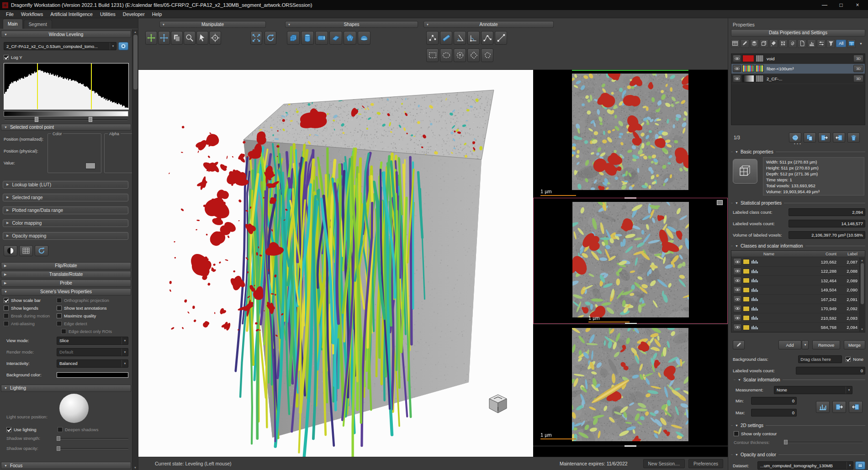 The width and height of the screenshot is (868, 470). What do you see at coordinates (92, 438) in the screenshot?
I see `shadow-strength-slider` at bounding box center [92, 438].